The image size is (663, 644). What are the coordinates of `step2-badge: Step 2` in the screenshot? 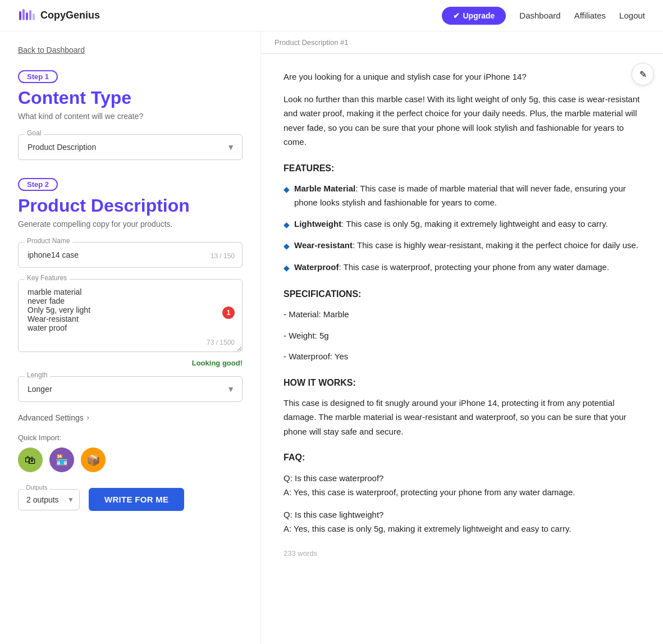 It's located at (38, 184).